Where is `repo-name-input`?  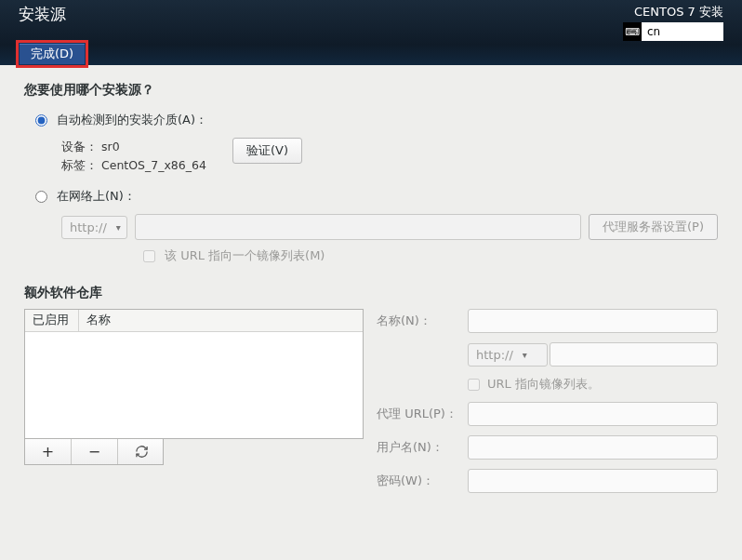 repo-name-input is located at coordinates (593, 321).